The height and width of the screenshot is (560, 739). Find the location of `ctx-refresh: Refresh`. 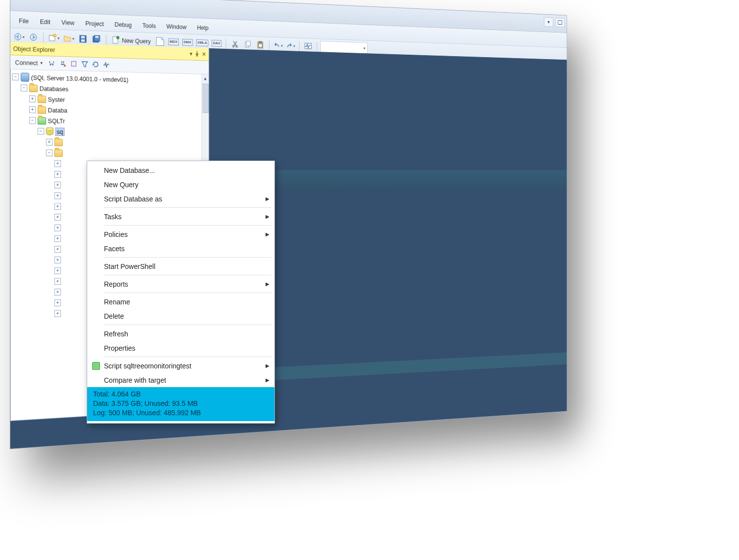

ctx-refresh: Refresh is located at coordinates (181, 334).